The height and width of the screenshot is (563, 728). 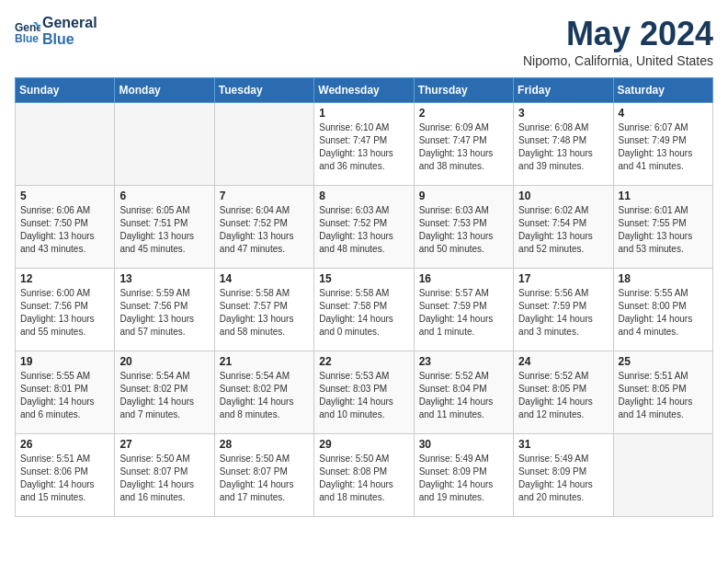 What do you see at coordinates (364, 310) in the screenshot?
I see `calendar-week-3: 12Sunrise: 6:00 AM Sunset: 7:56 PM Dayli…` at bounding box center [364, 310].